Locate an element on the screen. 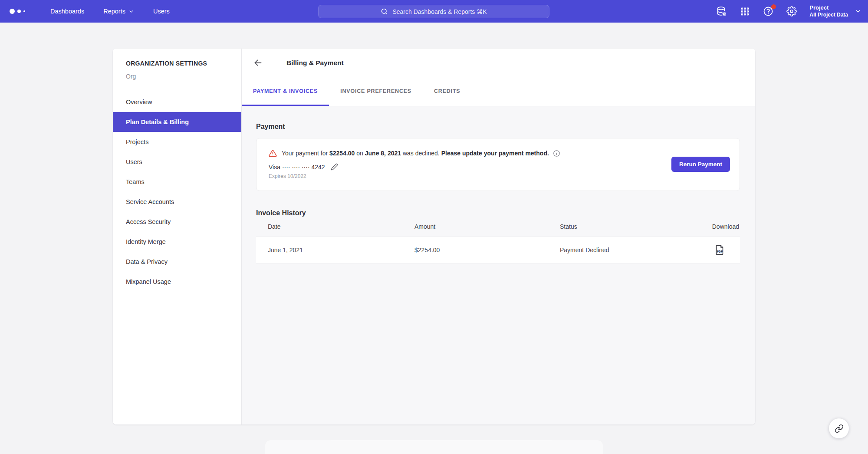 The image size is (868, 454). invoice-amount: $2254.00 is located at coordinates (487, 250).